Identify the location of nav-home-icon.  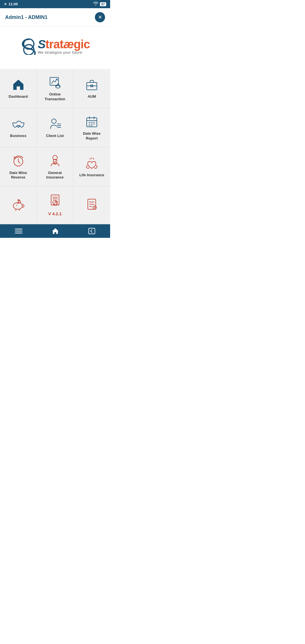
(55, 231).